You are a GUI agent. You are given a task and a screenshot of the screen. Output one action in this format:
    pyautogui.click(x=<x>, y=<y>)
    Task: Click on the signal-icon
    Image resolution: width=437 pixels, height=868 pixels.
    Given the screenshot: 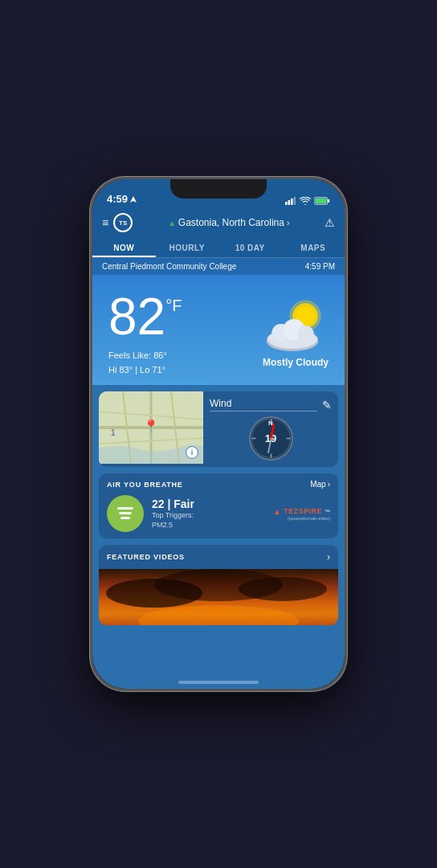 What is the action you would take?
    pyautogui.click(x=291, y=201)
    